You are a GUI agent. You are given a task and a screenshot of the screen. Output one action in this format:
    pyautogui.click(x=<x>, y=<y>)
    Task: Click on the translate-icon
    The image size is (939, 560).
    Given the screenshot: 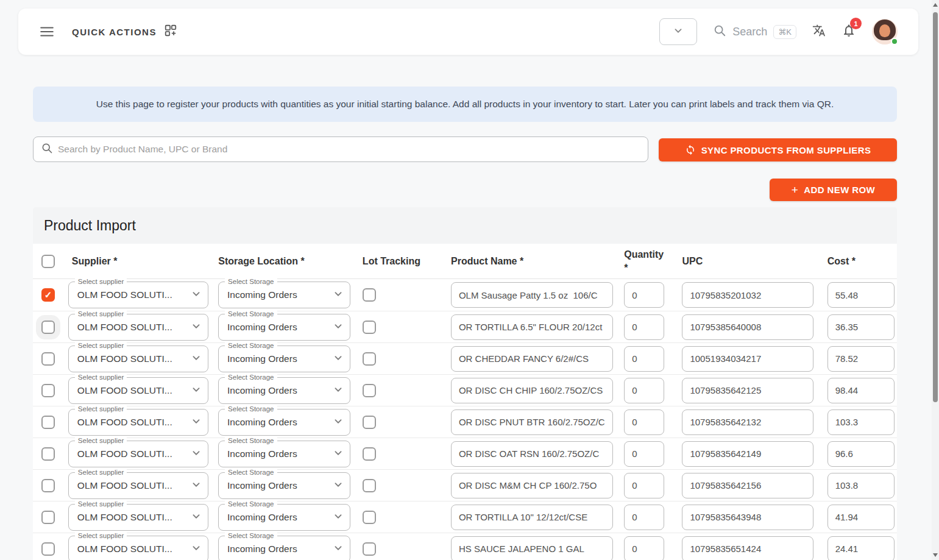 What is the action you would take?
    pyautogui.click(x=819, y=32)
    